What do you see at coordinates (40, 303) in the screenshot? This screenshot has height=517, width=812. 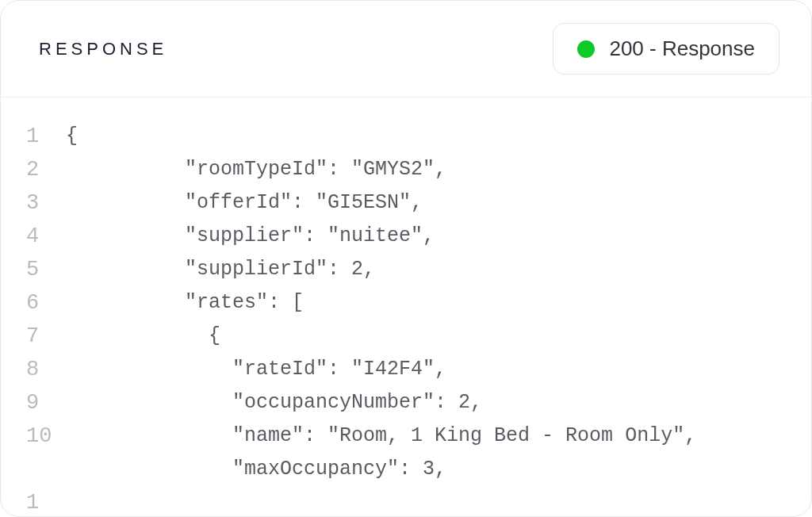 I see `line-number: 6` at bounding box center [40, 303].